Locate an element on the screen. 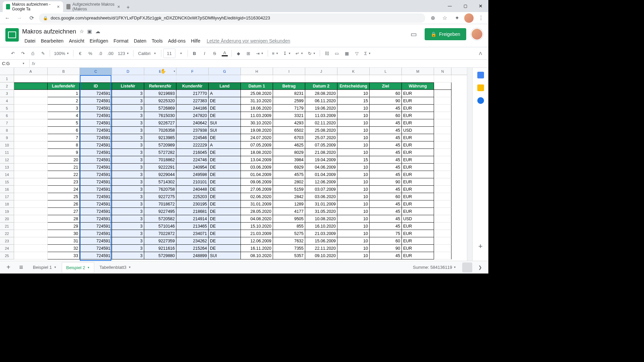  row-header: 23 is located at coordinates (7, 241).